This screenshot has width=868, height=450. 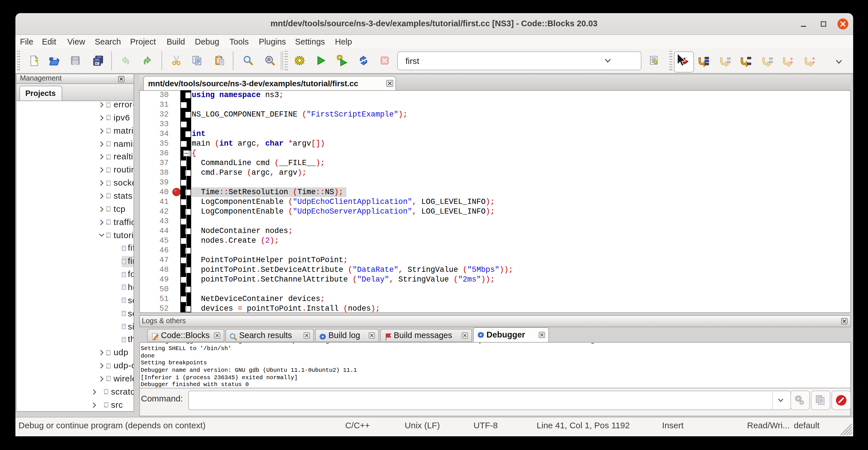 What do you see at coordinates (269, 60) in the screenshot?
I see `svg-text: R` at bounding box center [269, 60].